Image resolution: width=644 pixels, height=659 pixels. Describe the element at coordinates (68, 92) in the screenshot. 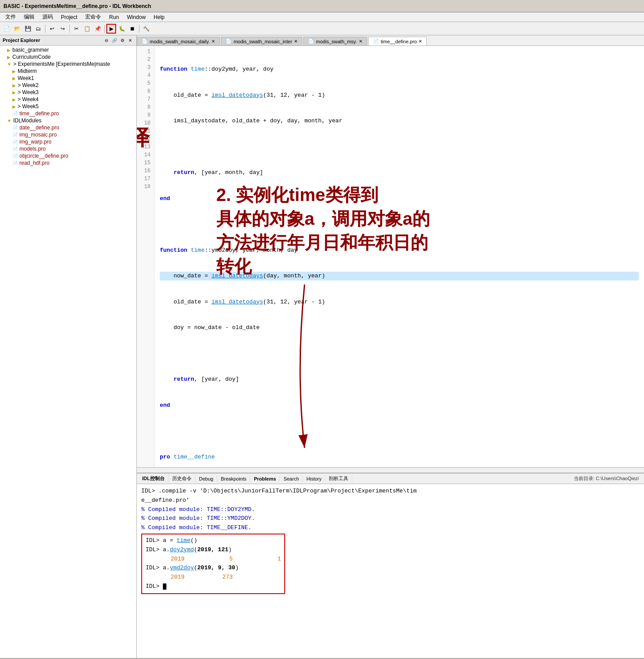

I see `tree-item-week3: ▶ > Week3` at that location.